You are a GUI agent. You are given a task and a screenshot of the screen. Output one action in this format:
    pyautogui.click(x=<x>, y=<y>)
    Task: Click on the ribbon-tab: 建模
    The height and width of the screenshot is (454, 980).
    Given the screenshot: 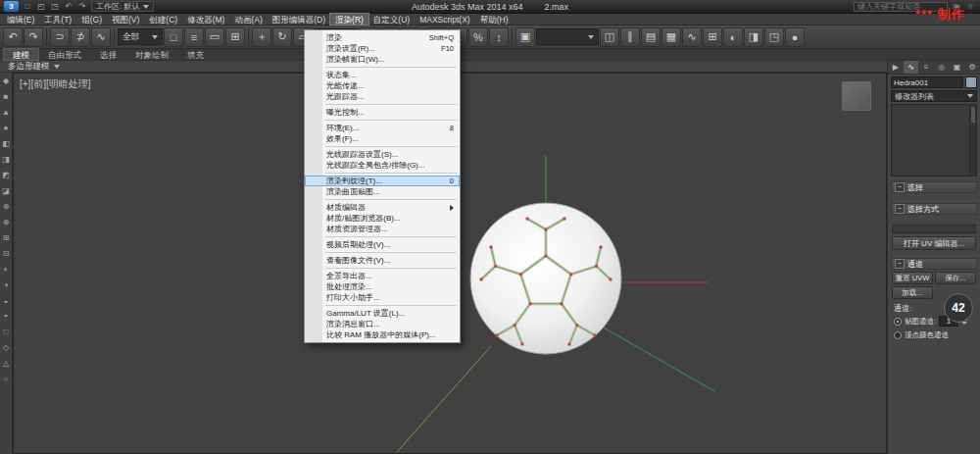 What is the action you would take?
    pyautogui.click(x=22, y=55)
    